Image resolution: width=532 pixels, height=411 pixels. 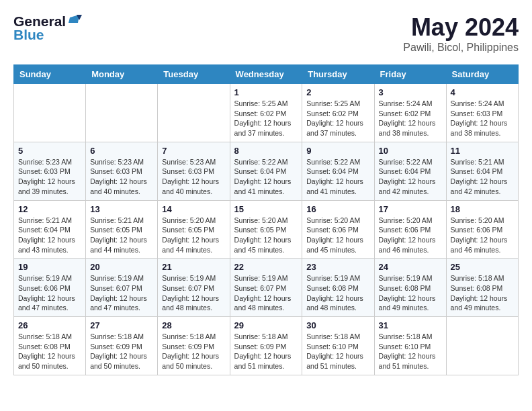 I want to click on calendar-cell: 31Sunrise: 5:18 AM Sunset: 6:10 PM Dayli…, so click(x=410, y=347).